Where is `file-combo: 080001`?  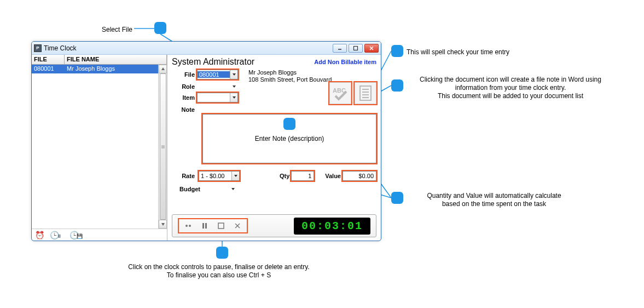 file-combo: 080001 is located at coordinates (218, 75).